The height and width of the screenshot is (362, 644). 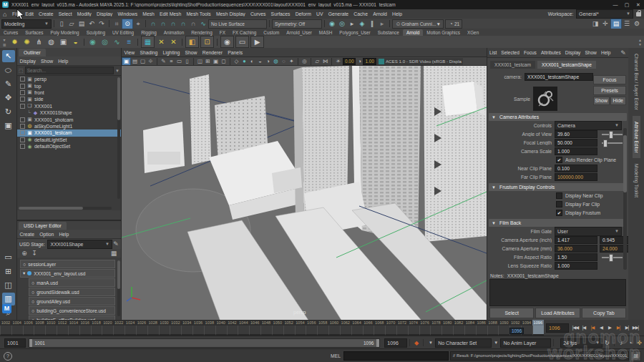 What do you see at coordinates (173, 41) in the screenshot?
I see `shader-node-icon: ✕` at bounding box center [173, 41].